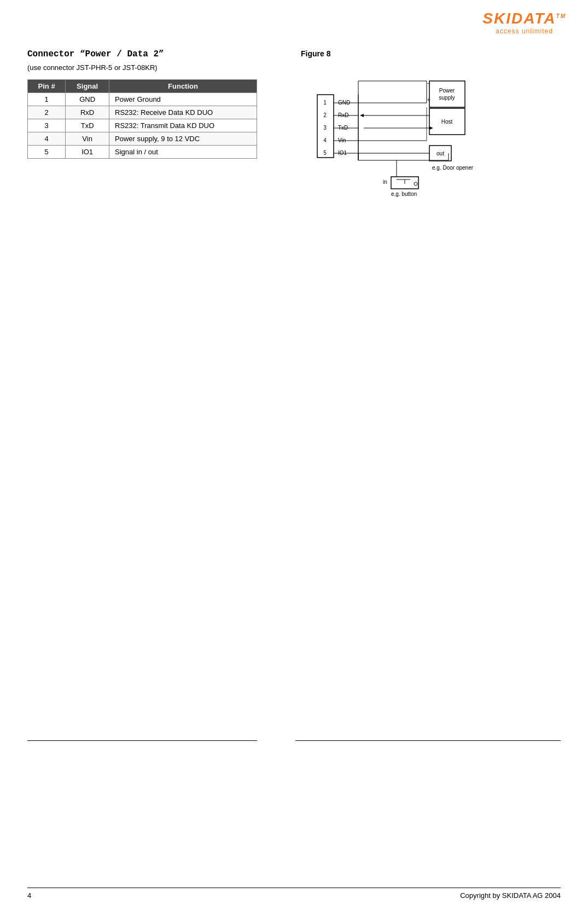  What do you see at coordinates (524, 22) in the screenshot?
I see `logo-area: SKIDATATM access unlimited` at bounding box center [524, 22].